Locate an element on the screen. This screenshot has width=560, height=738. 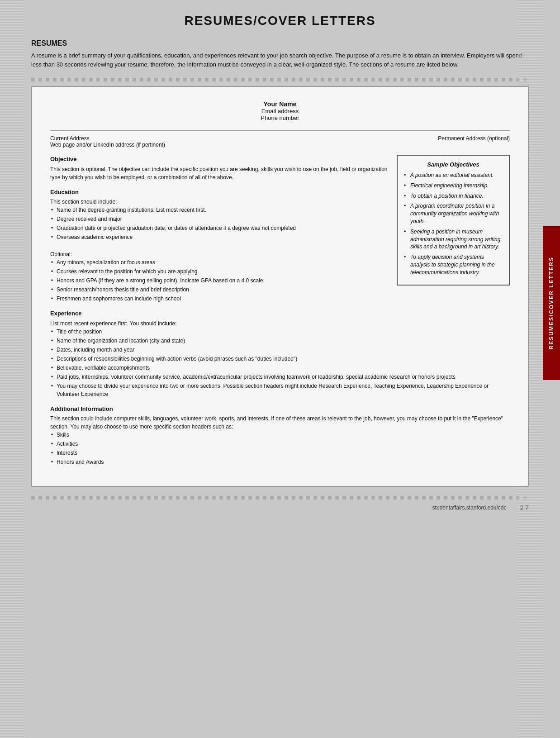
additional-info-section: Additional Information This section coul… is located at coordinates (280, 435).